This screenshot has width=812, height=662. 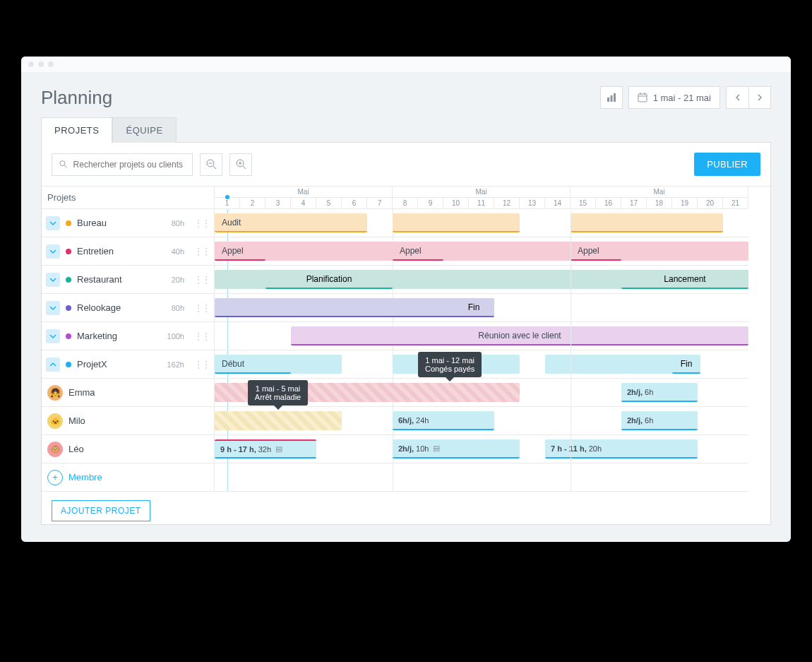 I want to click on row-label: Bureau80h⋮⋮, so click(x=129, y=223).